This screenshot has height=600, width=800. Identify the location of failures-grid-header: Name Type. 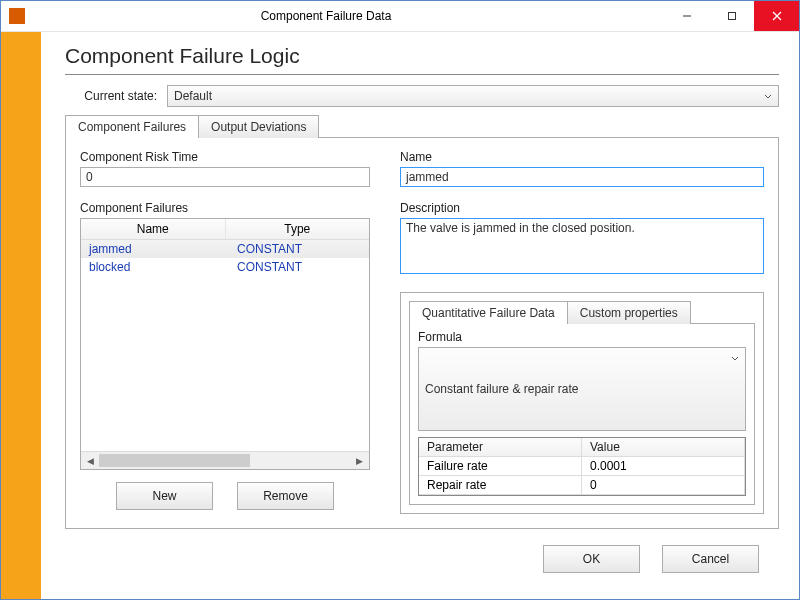
(225, 230).